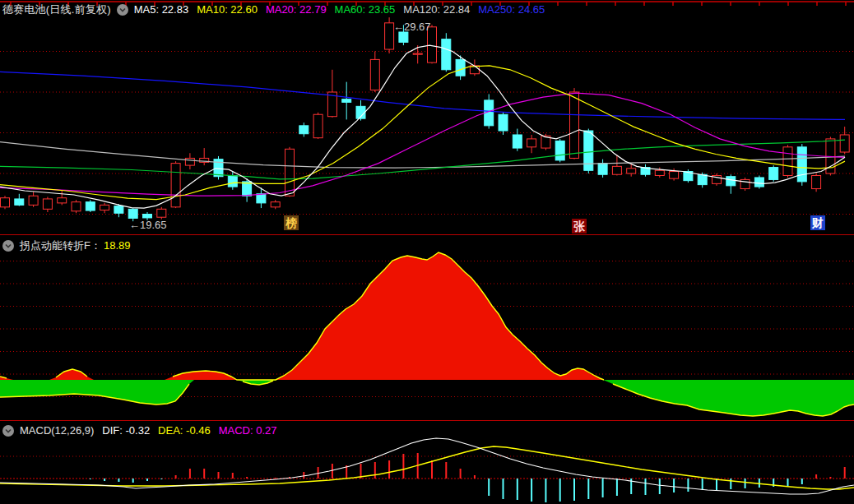  Describe the element at coordinates (427, 398) in the screenshot. I see `momentum-down-area` at that location.